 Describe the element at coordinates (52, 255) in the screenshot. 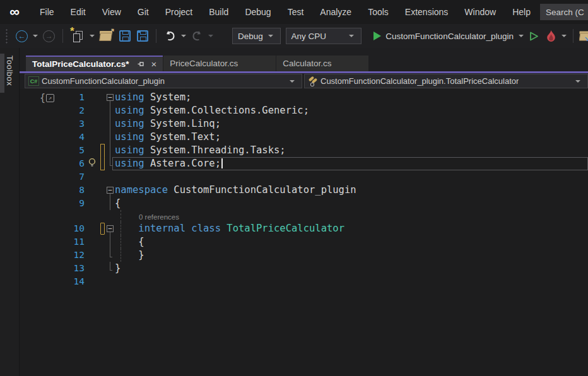

I see `line-number: 12` at that location.